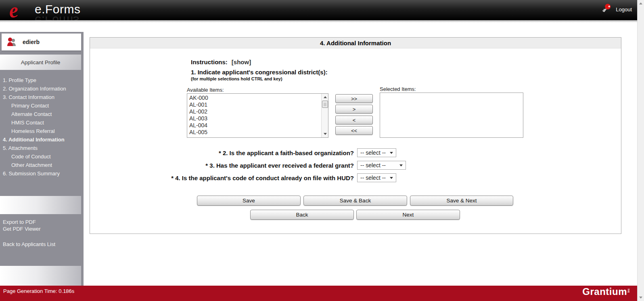 The width and height of the screenshot is (644, 301). What do you see at coordinates (373, 165) in the screenshot?
I see `federal-grant-select-value: -- select --` at bounding box center [373, 165].